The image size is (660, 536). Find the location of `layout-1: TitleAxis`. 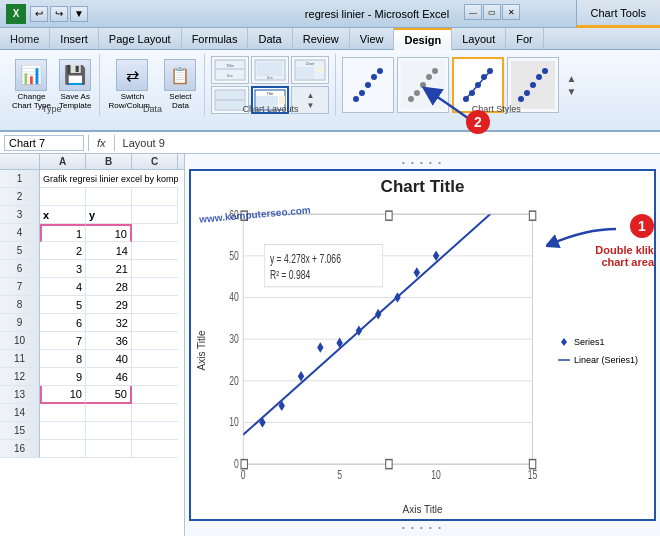

layout-1: TitleAxis is located at coordinates (230, 70).